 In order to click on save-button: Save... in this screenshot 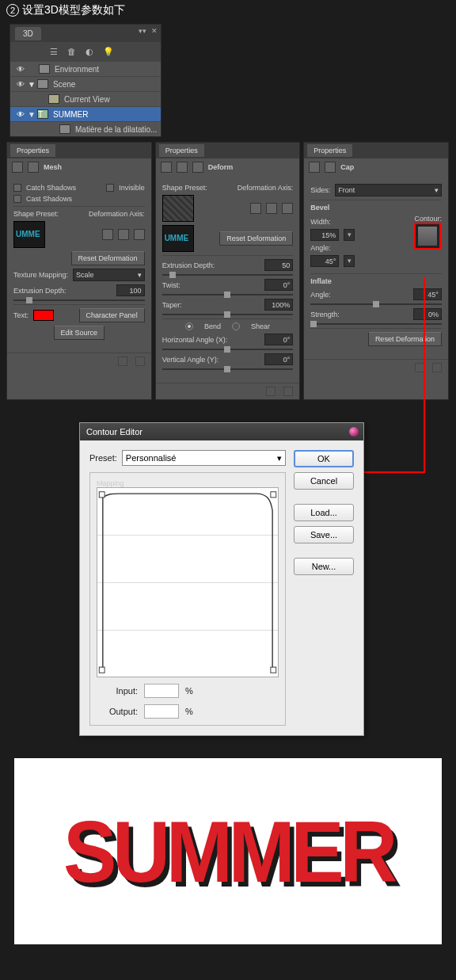, I will do `click(324, 535)`.